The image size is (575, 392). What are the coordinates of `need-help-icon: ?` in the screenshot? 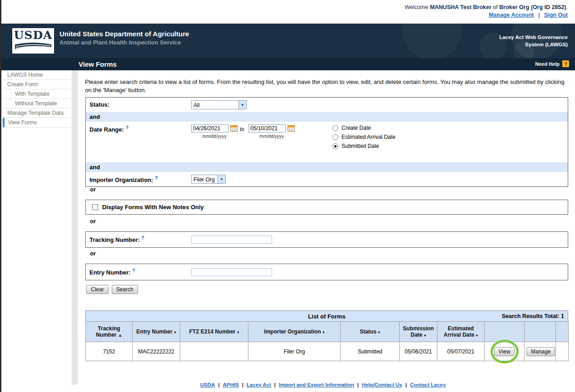 It's located at (566, 64).